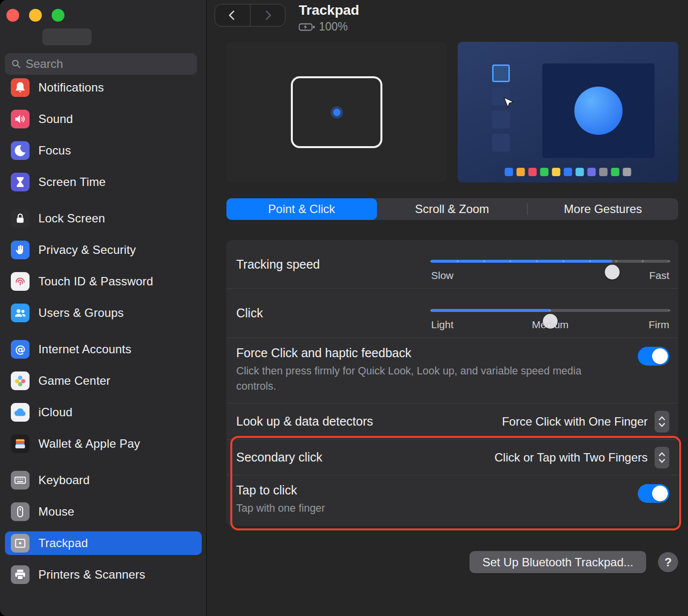 This screenshot has width=688, height=616. What do you see at coordinates (668, 562) in the screenshot?
I see `help-button: ?` at bounding box center [668, 562].